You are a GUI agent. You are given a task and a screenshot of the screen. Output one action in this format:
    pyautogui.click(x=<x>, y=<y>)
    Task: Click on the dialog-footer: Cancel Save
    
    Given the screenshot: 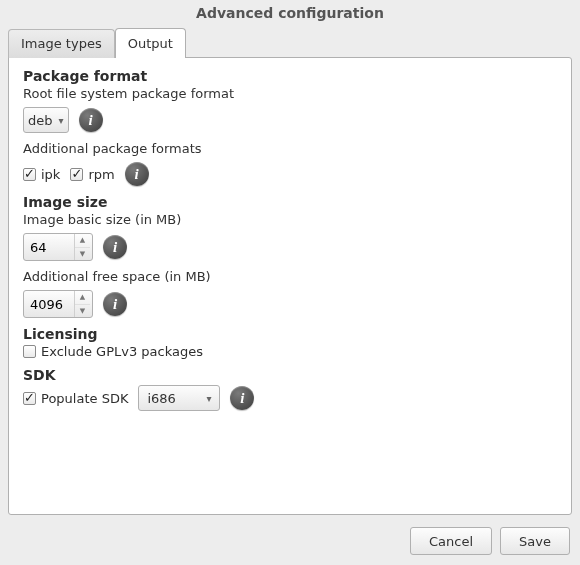 What is the action you would take?
    pyautogui.click(x=290, y=540)
    